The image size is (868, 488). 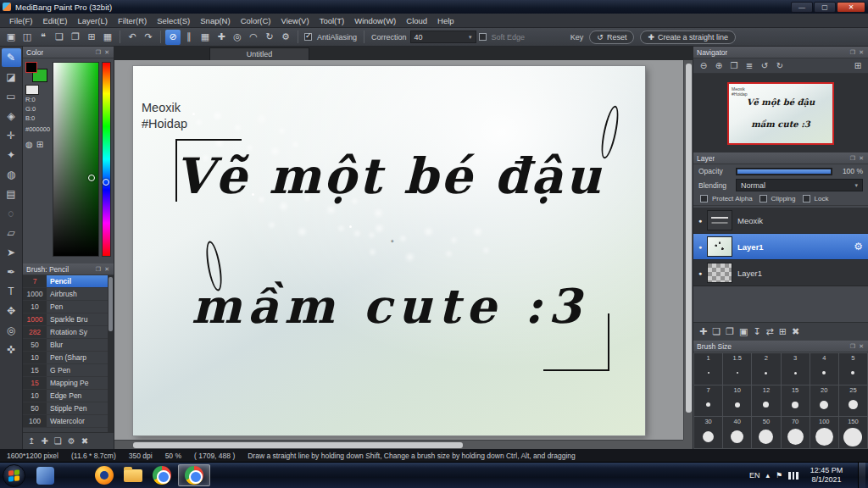 What do you see at coordinates (43, 37) in the screenshot?
I see `comment-icon: ❝` at bounding box center [43, 37].